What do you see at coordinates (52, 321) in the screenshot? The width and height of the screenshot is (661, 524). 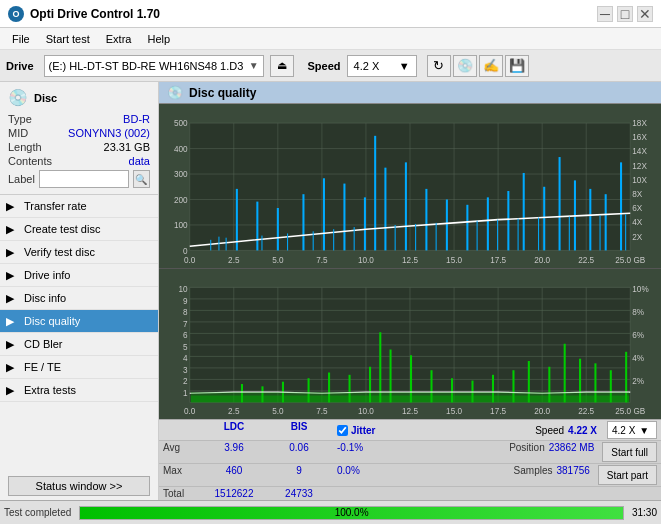 I see `sidebar-item-disc-quality-label: Disc quality` at bounding box center [52, 321].